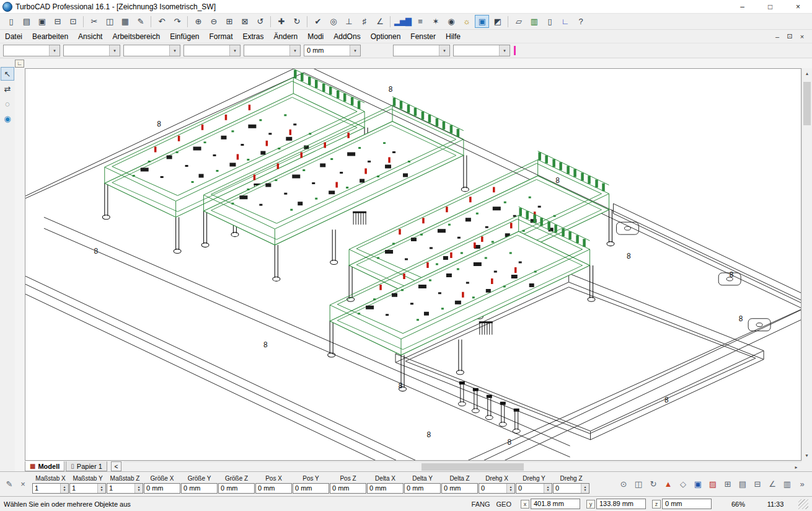  I want to click on new-button: ▯, so click(11, 21).